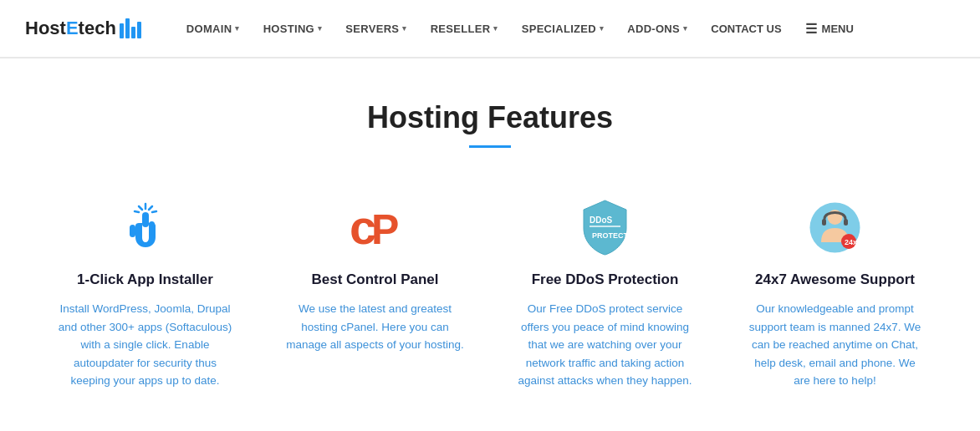 The height and width of the screenshot is (431, 980). I want to click on navigation: HostEtech DOMAIN ▾ HOSTING ▾ SERVERS ▾ R…, so click(490, 29).